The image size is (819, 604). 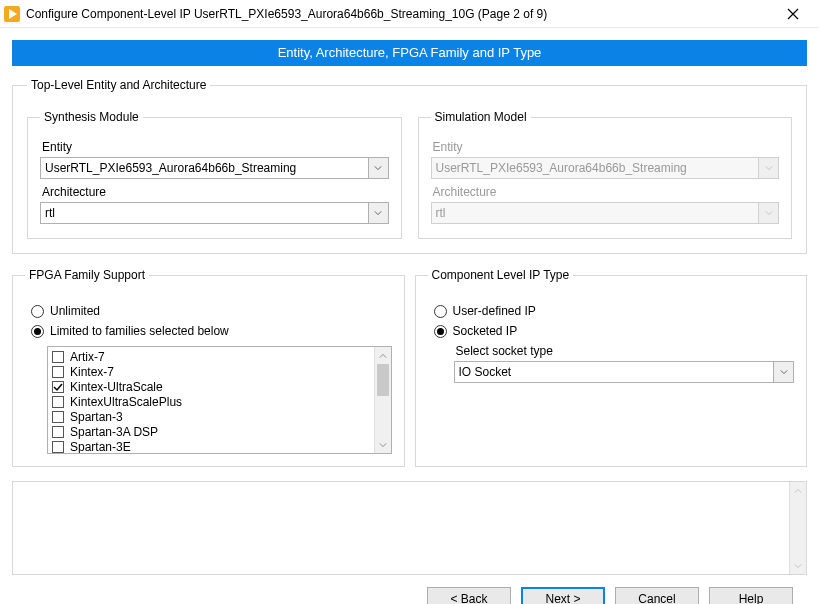 I want to click on synth-entity-value, so click(x=204, y=168).